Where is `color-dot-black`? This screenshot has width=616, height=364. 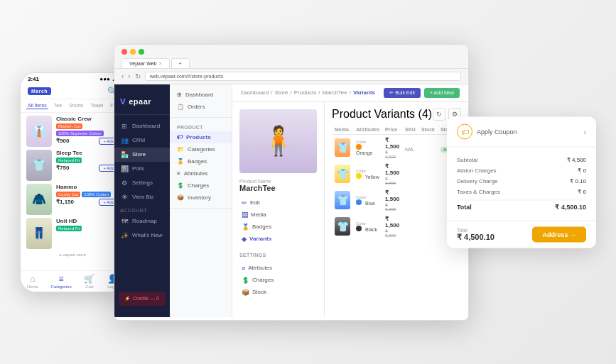 color-dot-black is located at coordinates (359, 228).